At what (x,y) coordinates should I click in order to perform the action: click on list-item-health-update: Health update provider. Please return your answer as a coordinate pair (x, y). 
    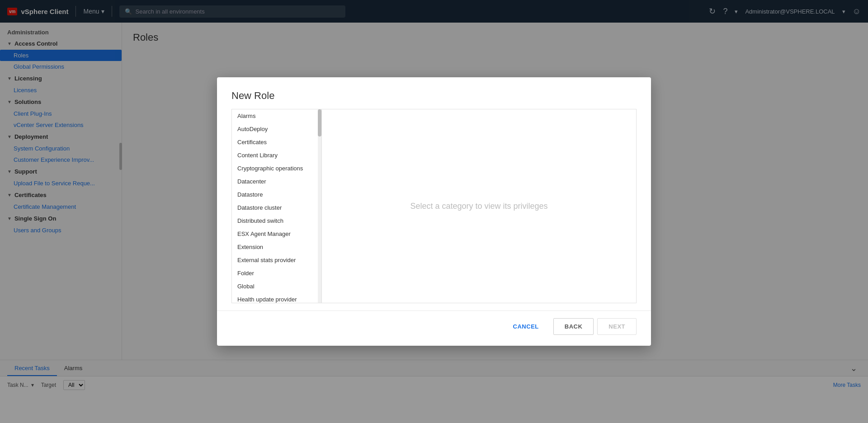
    Looking at the image, I should click on (277, 298).